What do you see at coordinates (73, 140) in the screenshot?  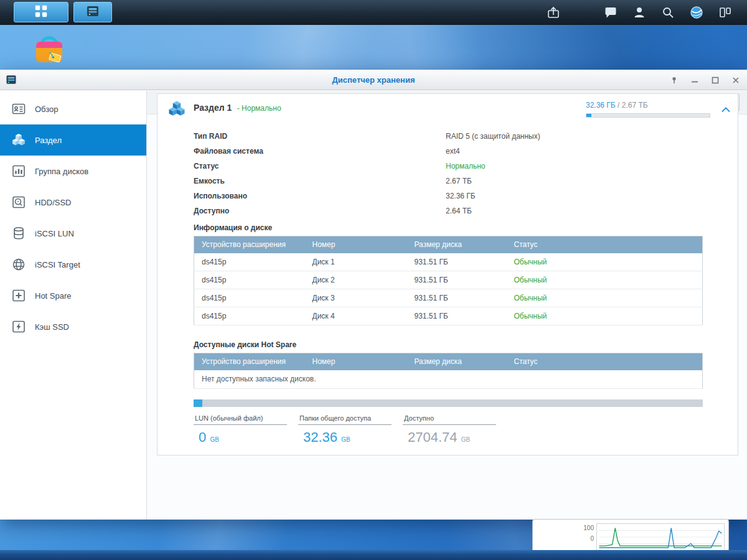 I see `sidebar-item-volume: Раздел` at bounding box center [73, 140].